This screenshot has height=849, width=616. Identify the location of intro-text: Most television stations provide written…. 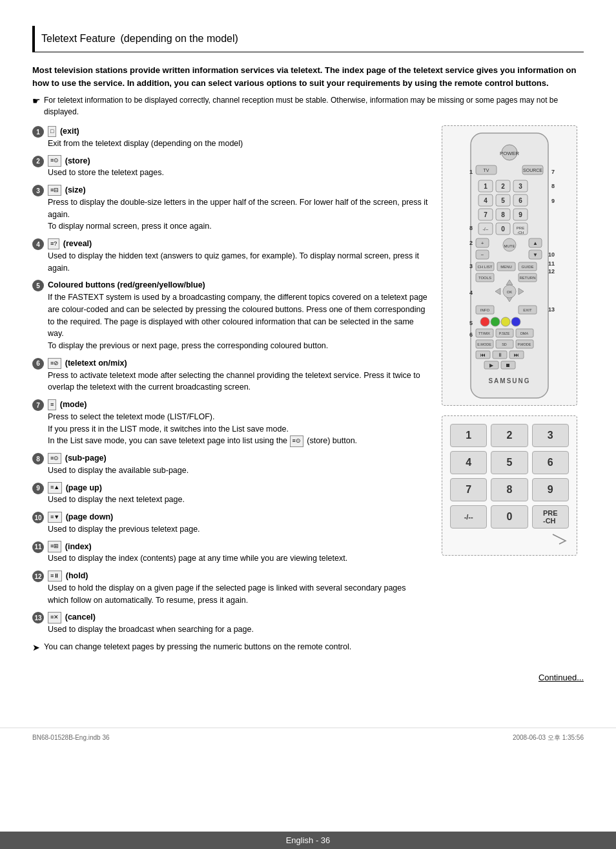
(308, 76).